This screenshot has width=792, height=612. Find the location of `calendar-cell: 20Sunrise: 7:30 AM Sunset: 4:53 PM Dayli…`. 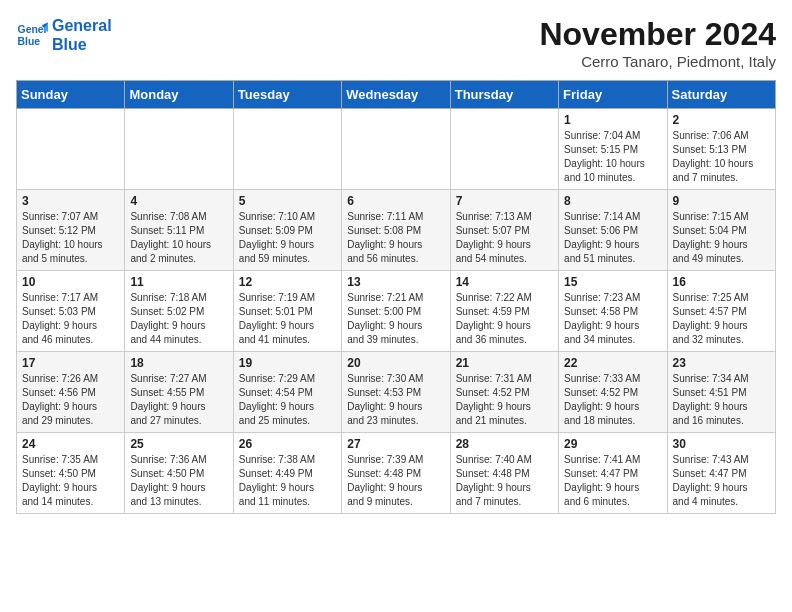

calendar-cell: 20Sunrise: 7:30 AM Sunset: 4:53 PM Dayli… is located at coordinates (396, 392).